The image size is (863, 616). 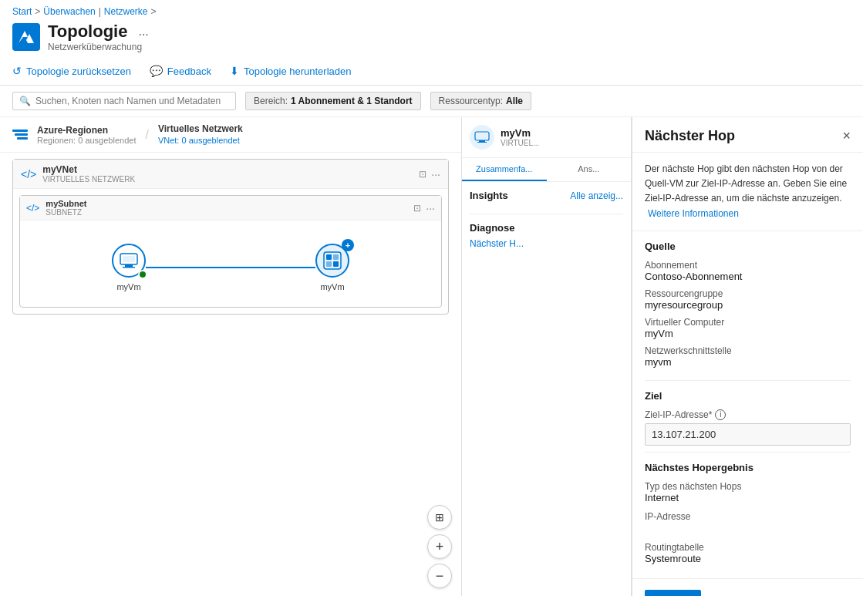 I want to click on legend-vnet-link: VNet: 0 ausgeblendet, so click(x=199, y=140).